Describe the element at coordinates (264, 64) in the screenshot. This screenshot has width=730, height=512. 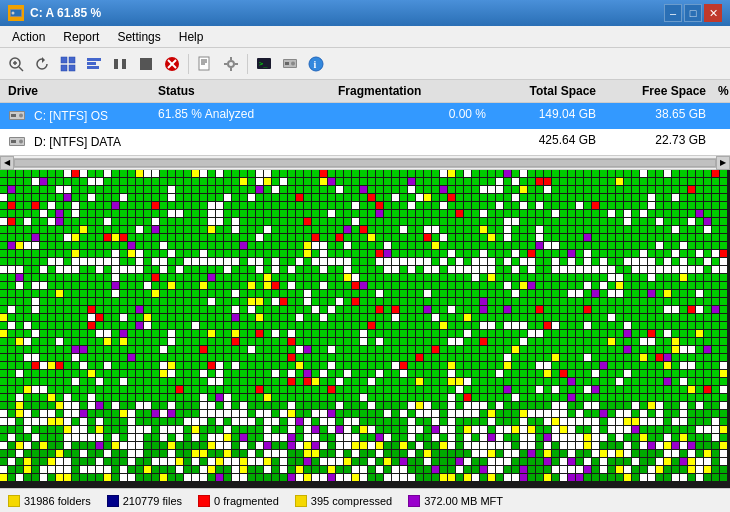
I see `cmd-button: >_` at that location.